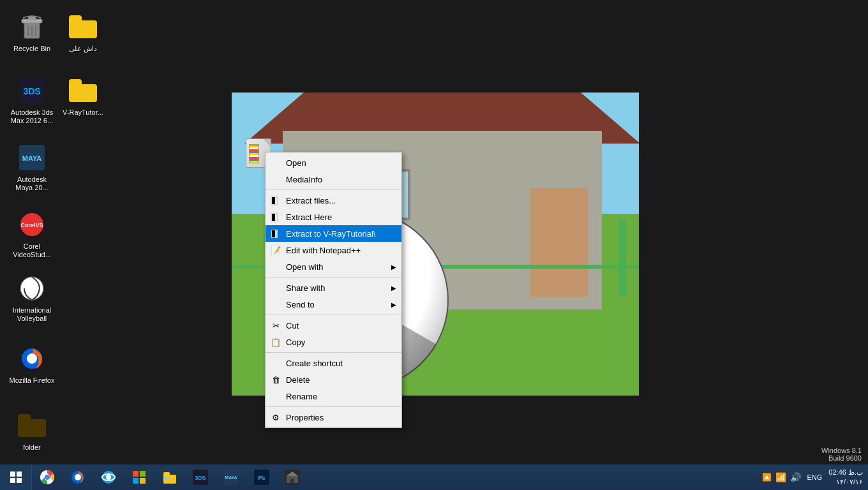 This screenshot has height=490, width=868. I want to click on desktop-icon-recycle-bin: Recycle Bin, so click(32, 32).